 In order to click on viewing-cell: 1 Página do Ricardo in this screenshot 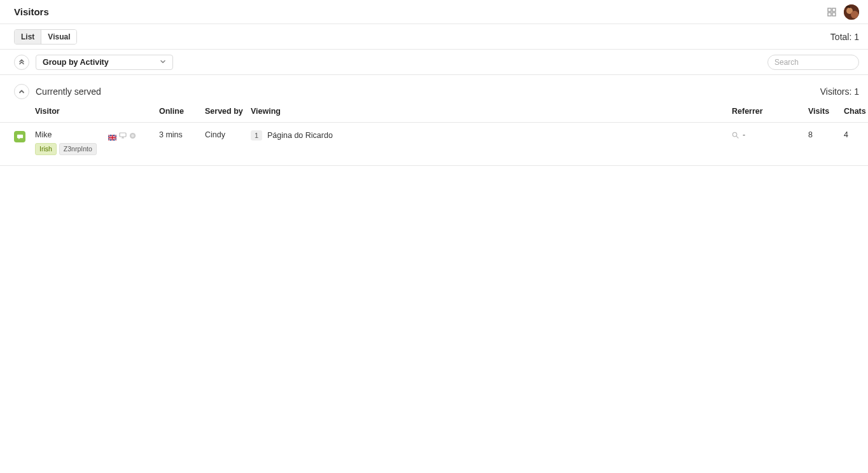, I will do `click(491, 135)`.